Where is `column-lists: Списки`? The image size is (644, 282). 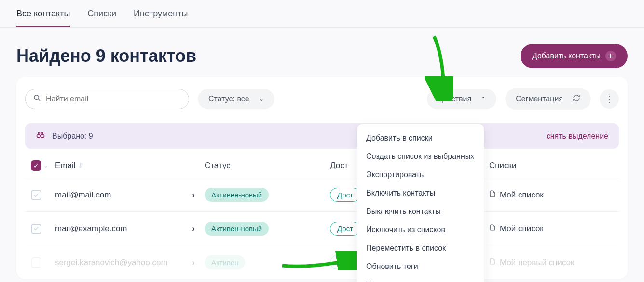 column-lists: Списки is located at coordinates (551, 166).